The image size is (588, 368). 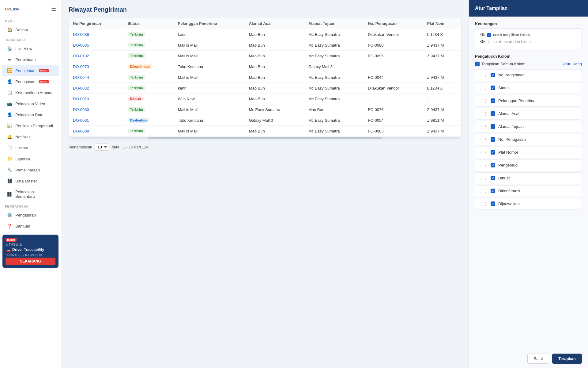 I want to click on cell-pelanggan: Mail is Mail, so click(x=209, y=131).